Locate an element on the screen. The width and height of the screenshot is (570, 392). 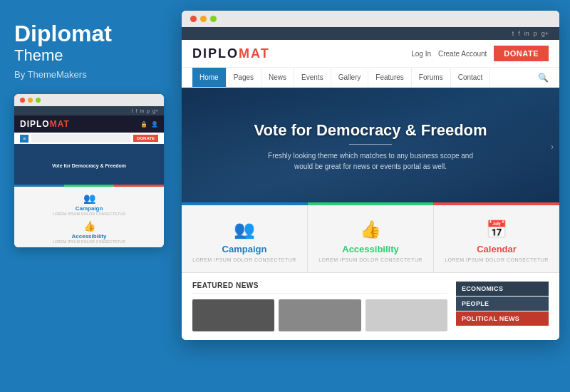
large-gplus-icon: g+ is located at coordinates (545, 33).